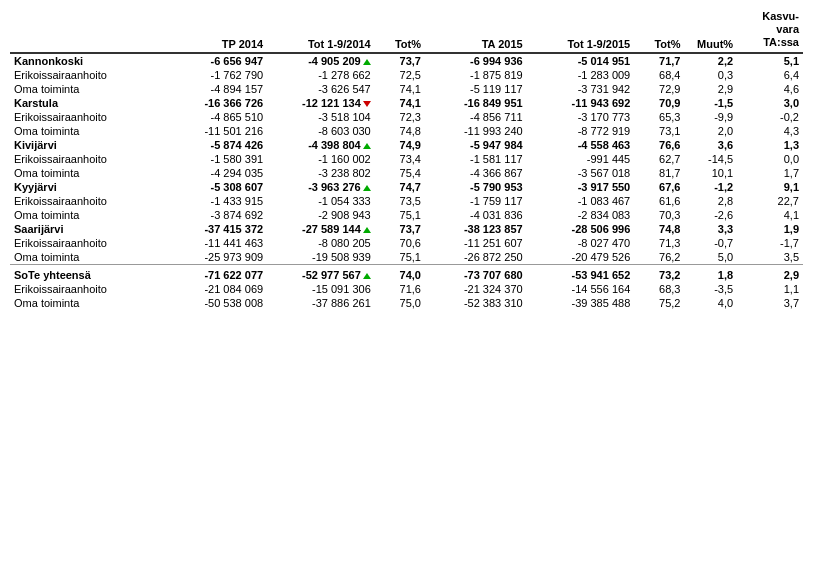 The width and height of the screenshot is (813, 563). I want to click on cell-ta2015: -52 383 310, so click(476, 303).